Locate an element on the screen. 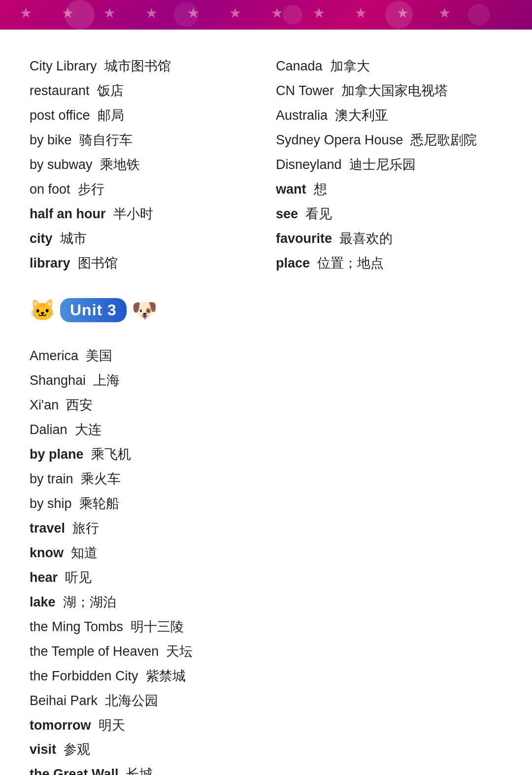 This screenshot has width=532, height=775. vocab-item: the Temple of Heaven 天坛 is located at coordinates (143, 652).